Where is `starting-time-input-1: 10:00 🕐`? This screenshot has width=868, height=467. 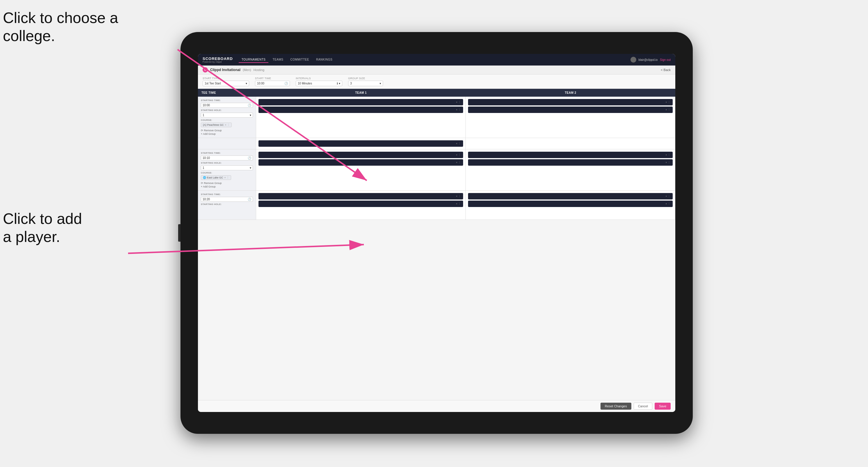 starting-time-input-1: 10:00 🕐 is located at coordinates (227, 105).